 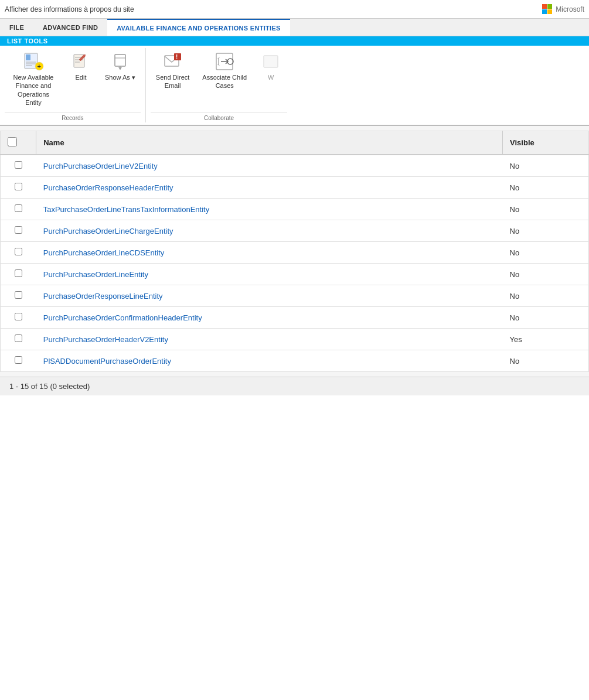 I want to click on ribbon-tabs: FILE ADVANCED FIND AVAILABLE FINANCE AND…, so click(x=294, y=28).